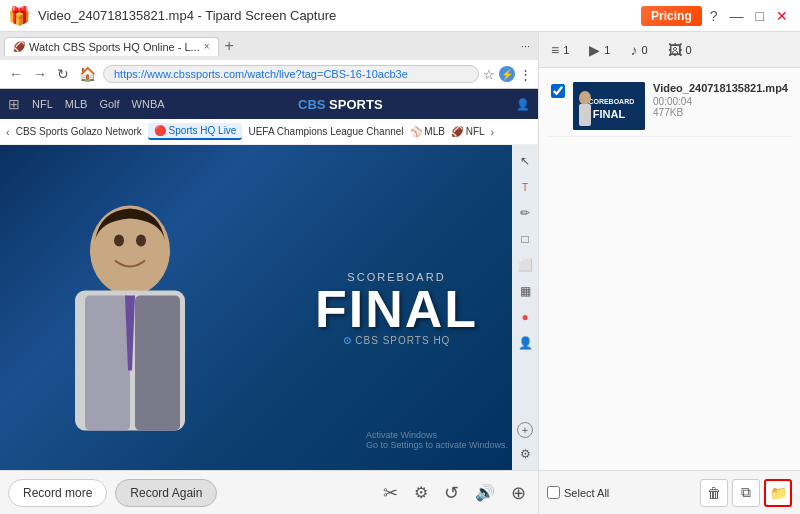  What do you see at coordinates (76, 104) in the screenshot?
I see `cbs-nav-mlb: MLB` at bounding box center [76, 104].